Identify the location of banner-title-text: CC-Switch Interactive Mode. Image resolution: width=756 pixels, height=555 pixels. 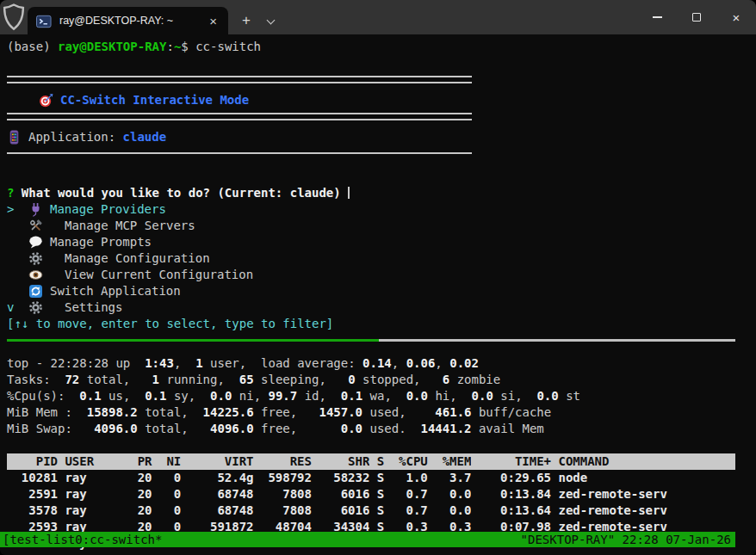
(155, 100).